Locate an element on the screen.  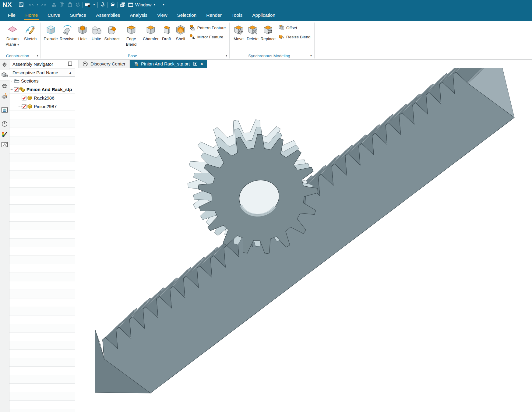
datum-plane-button: Datum Plane▼ is located at coordinates (12, 35).